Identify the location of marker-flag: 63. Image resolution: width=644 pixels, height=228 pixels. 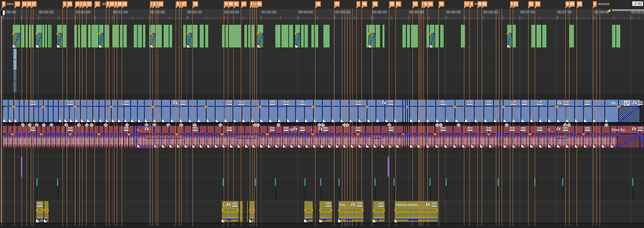
(537, 4).